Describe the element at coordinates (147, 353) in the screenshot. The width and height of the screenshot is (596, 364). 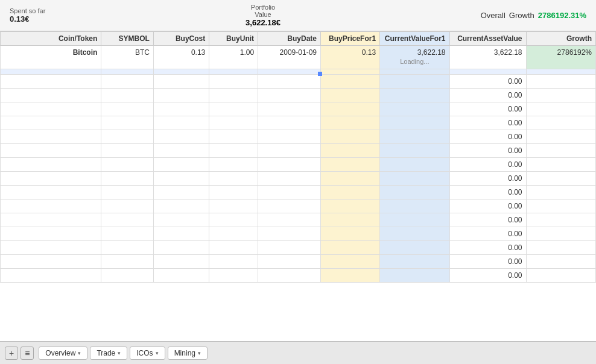
I see `tab-icos: ICOs▾` at that location.